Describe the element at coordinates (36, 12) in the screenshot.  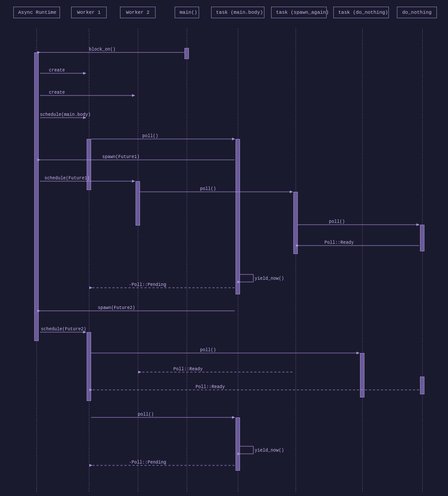
I see `actor-async-runtime: Async Runtime` at that location.